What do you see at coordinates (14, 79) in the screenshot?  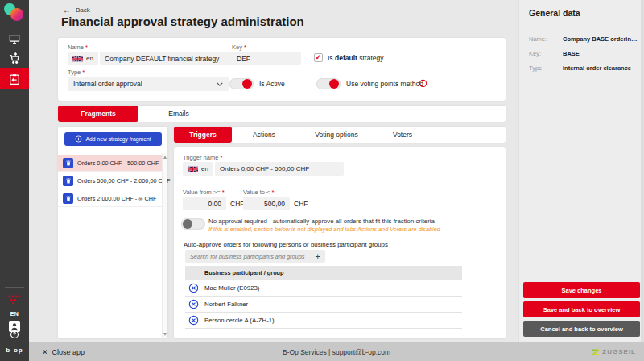 I see `clipboard-arrow-icon` at bounding box center [14, 79].